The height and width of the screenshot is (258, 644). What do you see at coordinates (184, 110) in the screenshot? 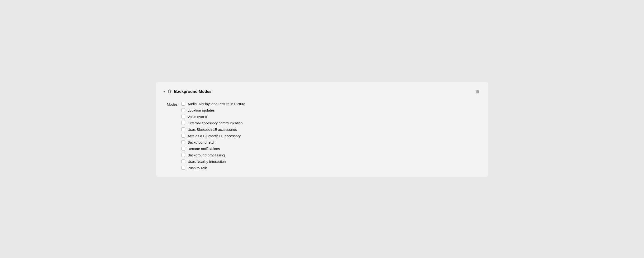
I see `checkbox-location` at bounding box center [184, 110].